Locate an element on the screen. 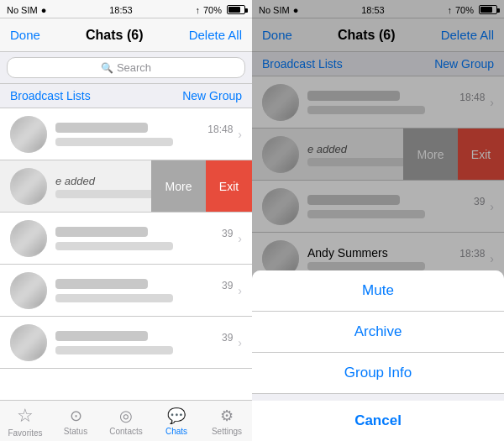  direction-icon-left: ↑ is located at coordinates (197, 10).